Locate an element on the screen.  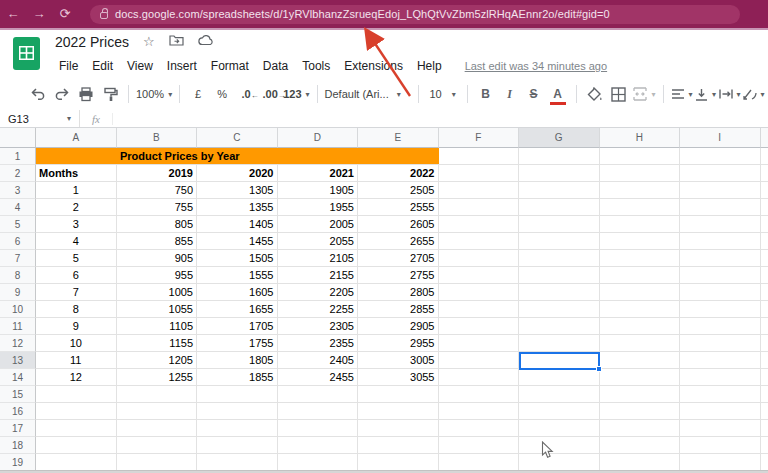
row-header-14: 14 is located at coordinates (18, 378).